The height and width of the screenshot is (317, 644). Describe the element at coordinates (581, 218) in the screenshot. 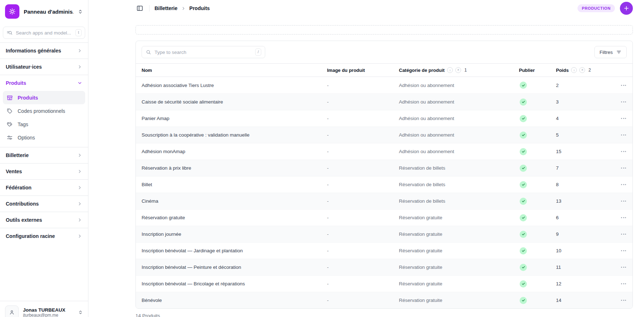

I see `cell-poids: 6` at that location.